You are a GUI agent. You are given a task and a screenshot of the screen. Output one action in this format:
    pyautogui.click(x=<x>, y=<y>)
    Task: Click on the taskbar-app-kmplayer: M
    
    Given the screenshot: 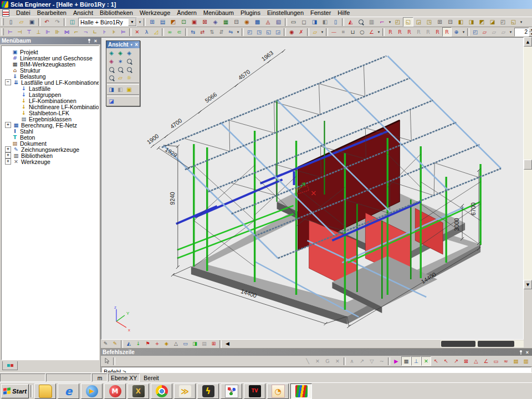 What is the action you would take?
    pyautogui.click(x=115, y=391)
    